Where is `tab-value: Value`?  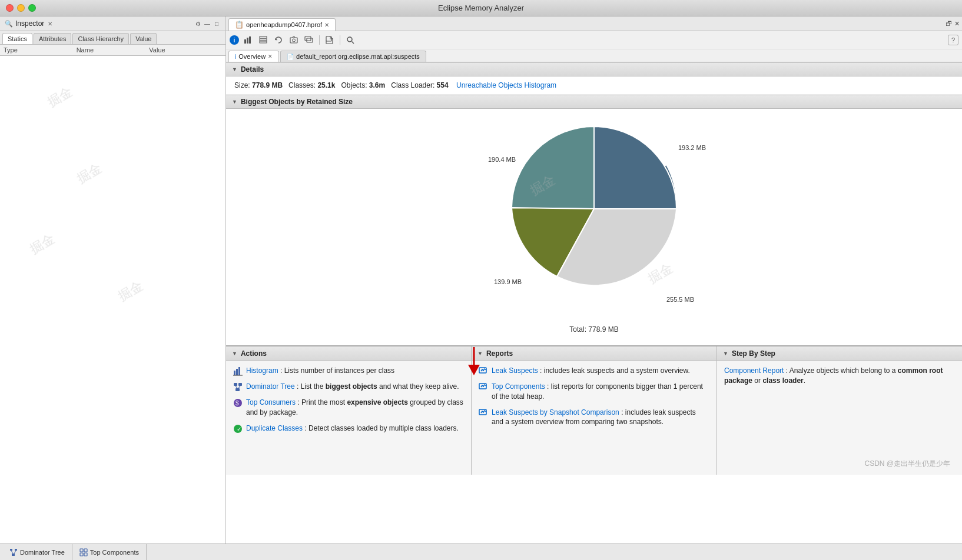 tab-value: Value is located at coordinates (144, 39).